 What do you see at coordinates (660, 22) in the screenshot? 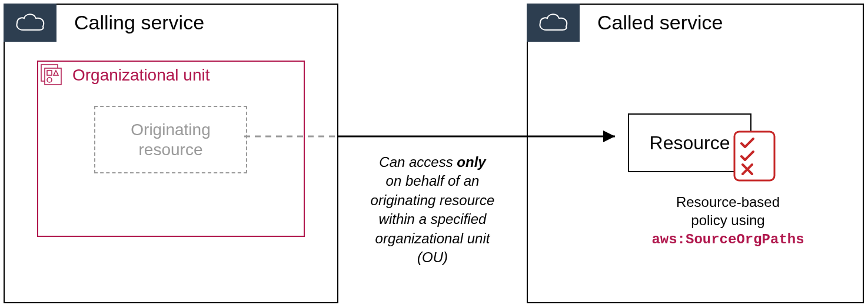
I see `called-service-title: Called service` at bounding box center [660, 22].